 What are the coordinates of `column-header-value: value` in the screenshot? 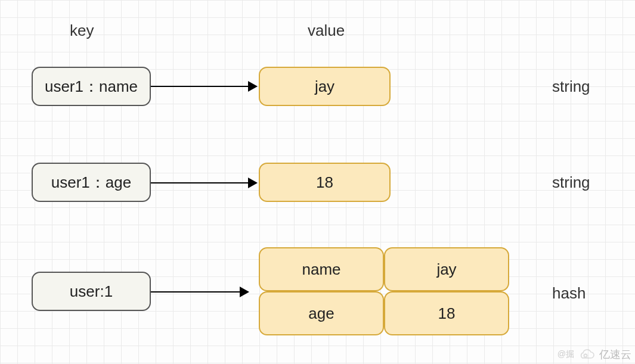 It's located at (326, 31).